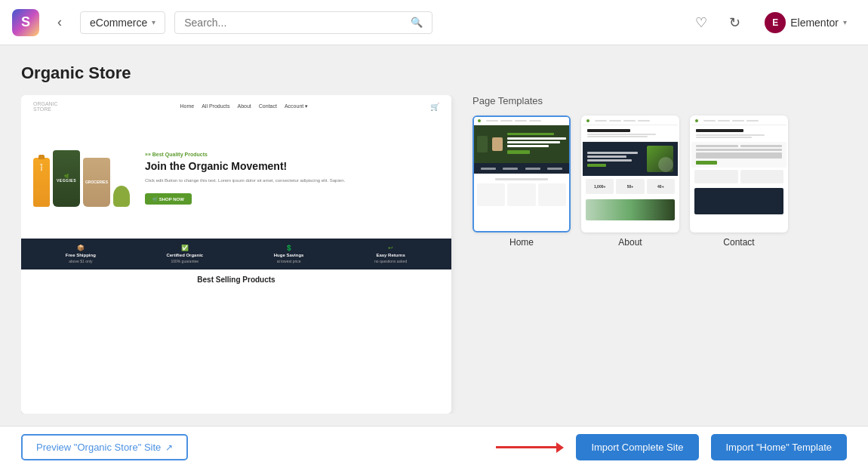 The image size is (868, 468). Describe the element at coordinates (42, 183) in the screenshot. I see `product-juice-bottle: juice.` at that location.